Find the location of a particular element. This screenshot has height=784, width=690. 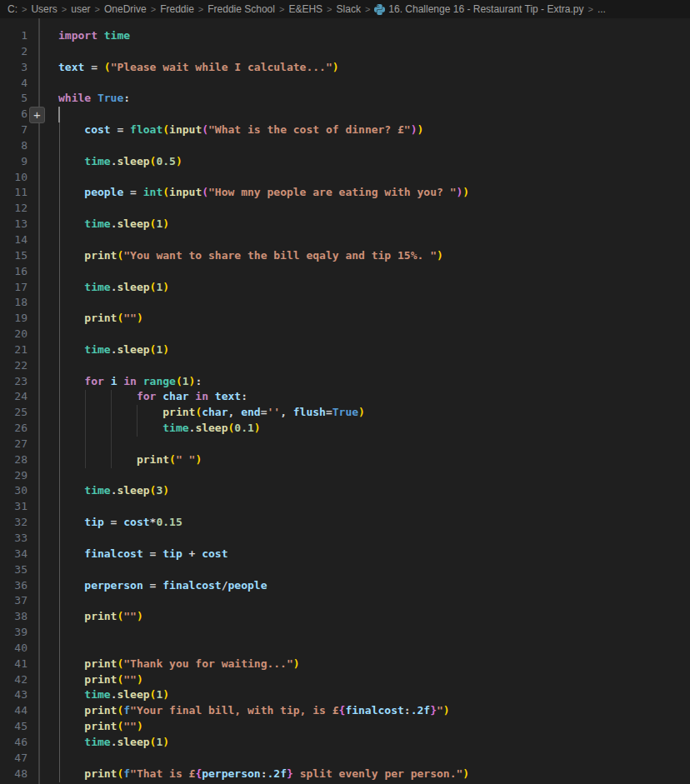

code-line: 13 time.sleep(1) is located at coordinates (345, 225).